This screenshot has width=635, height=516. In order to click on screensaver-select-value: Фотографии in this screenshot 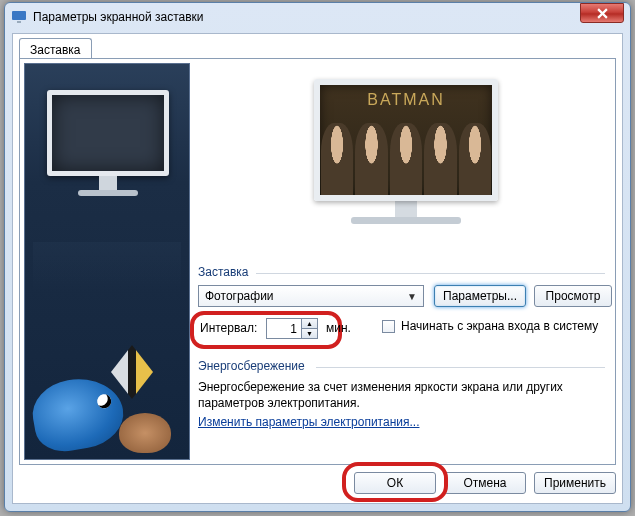, I will do `click(240, 296)`.